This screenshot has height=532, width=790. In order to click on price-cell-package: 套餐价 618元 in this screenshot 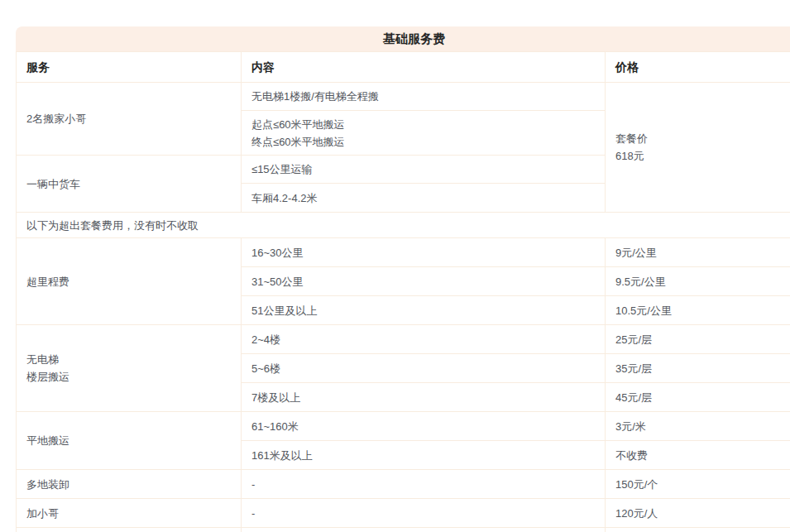, I will do `click(698, 147)`.